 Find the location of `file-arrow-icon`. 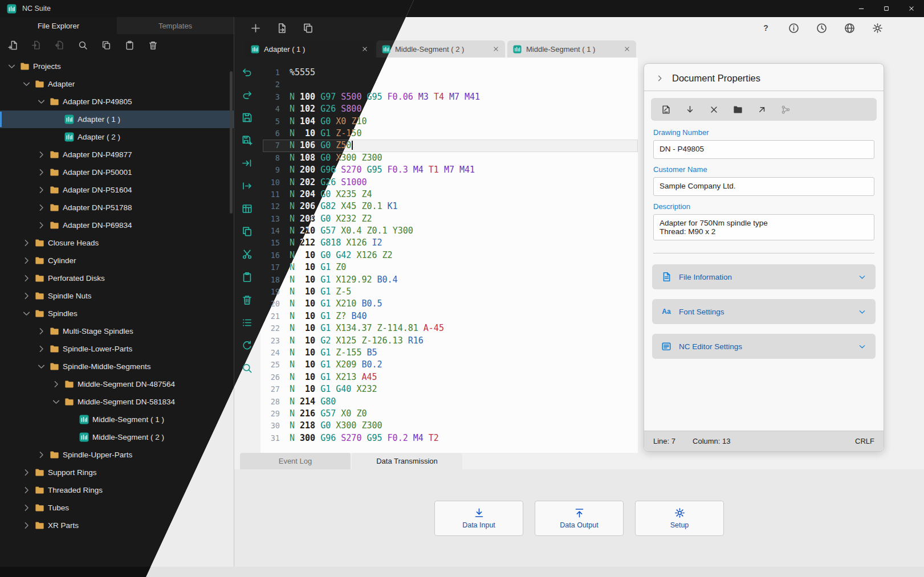

file-arrow-icon is located at coordinates (282, 28).